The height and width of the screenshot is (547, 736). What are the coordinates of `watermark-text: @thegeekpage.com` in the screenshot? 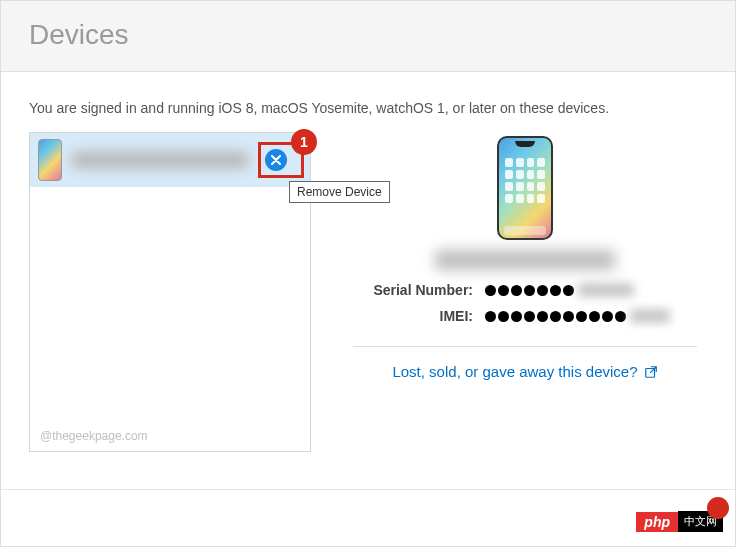 It's located at (94, 436).